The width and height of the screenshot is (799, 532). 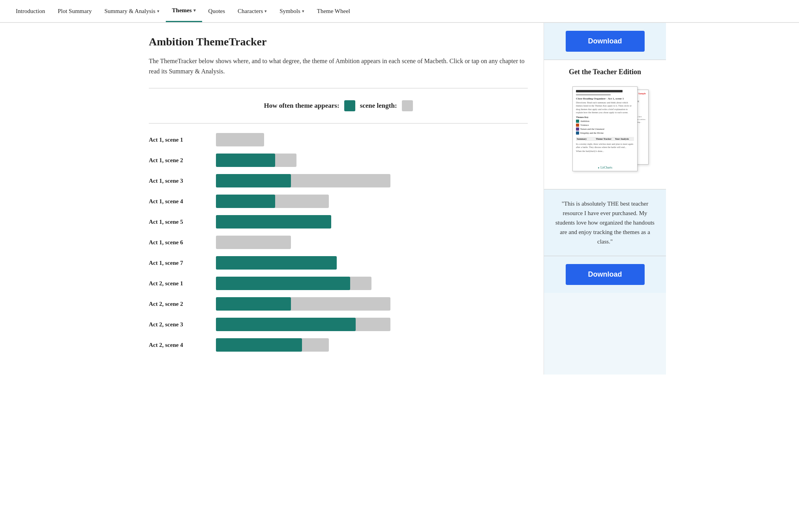 What do you see at coordinates (338, 88) in the screenshot?
I see `divider-top` at bounding box center [338, 88].